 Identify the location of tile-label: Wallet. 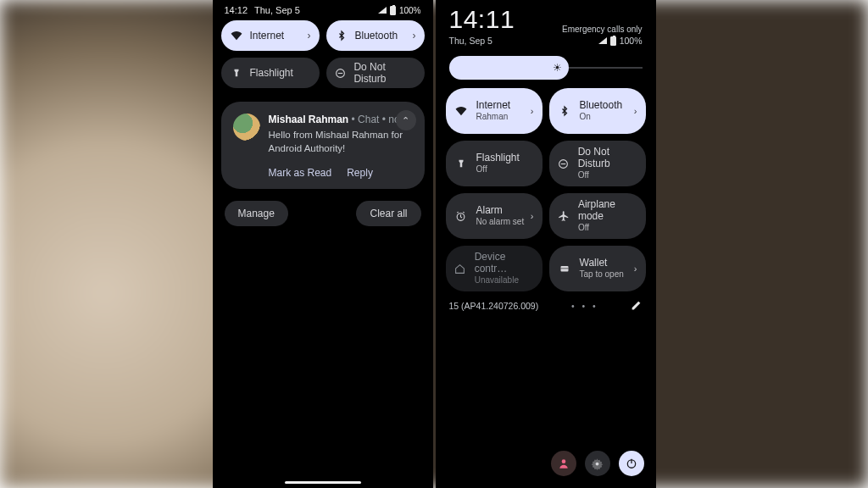
(602, 263).